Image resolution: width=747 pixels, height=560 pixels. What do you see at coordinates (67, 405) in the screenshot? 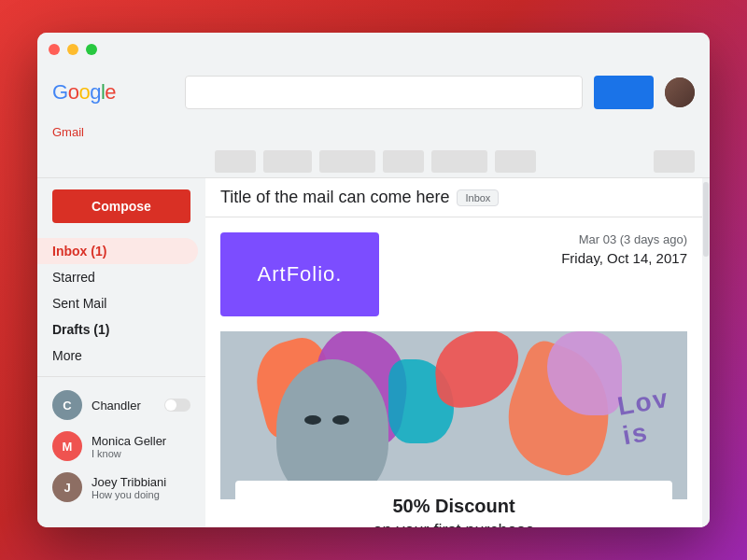
I see `chandler-avatar: C` at bounding box center [67, 405].